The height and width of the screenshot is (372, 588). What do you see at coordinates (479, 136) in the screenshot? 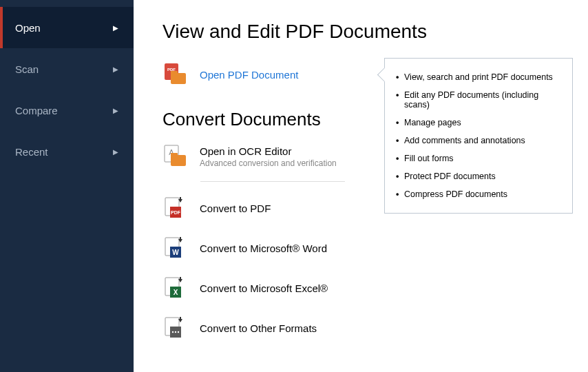
I see `info-tooltip: View, search and print PDF documents Edi…` at bounding box center [479, 136].